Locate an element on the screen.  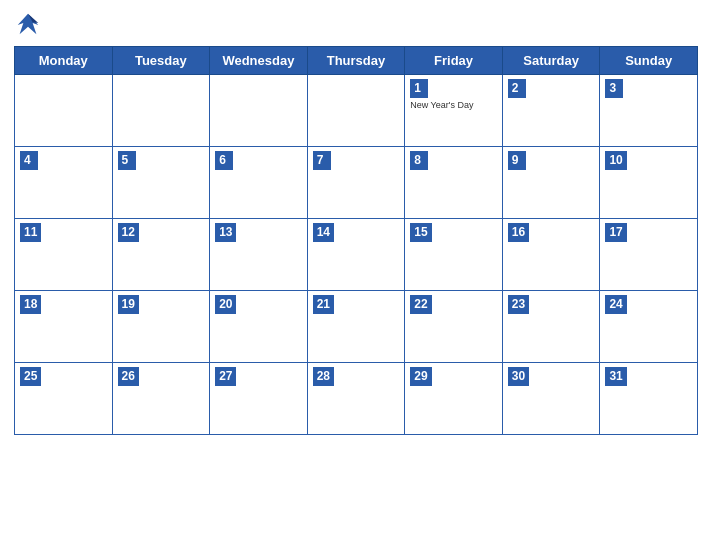
calendar-cell: 24 is located at coordinates (649, 327).